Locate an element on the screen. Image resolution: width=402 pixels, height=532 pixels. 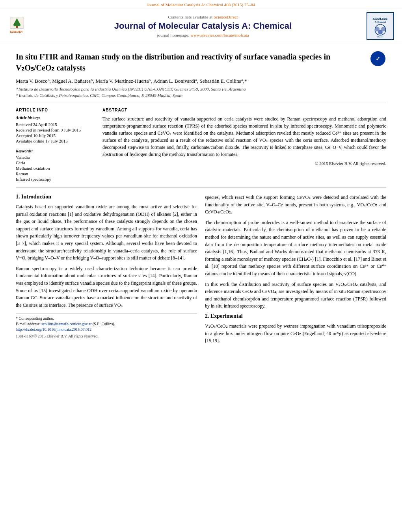
email-address: scollins@santafe-conicet.gov.ar is located at coordinates (66, 324).